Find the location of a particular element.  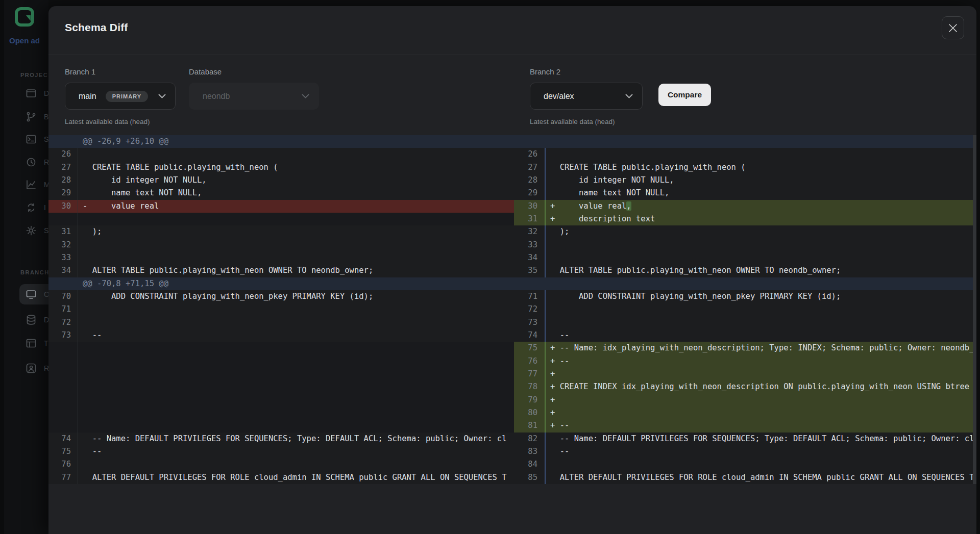

open-admin-banner: Open ad is located at coordinates (29, 41).